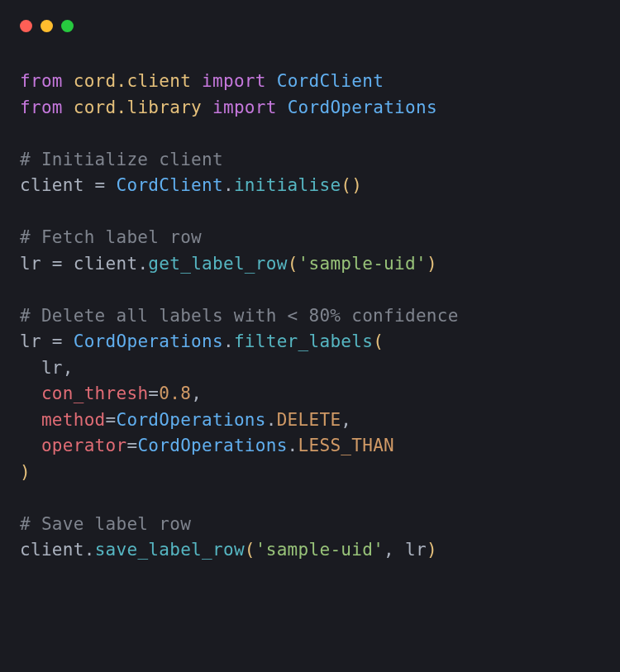 The image size is (620, 672). Describe the element at coordinates (46, 26) in the screenshot. I see `minimize-icon` at that location.